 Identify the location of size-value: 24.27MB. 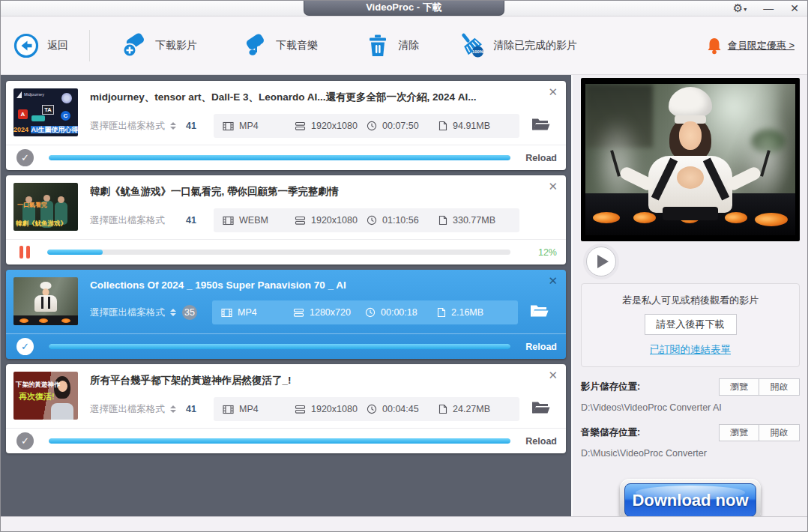
(471, 409).